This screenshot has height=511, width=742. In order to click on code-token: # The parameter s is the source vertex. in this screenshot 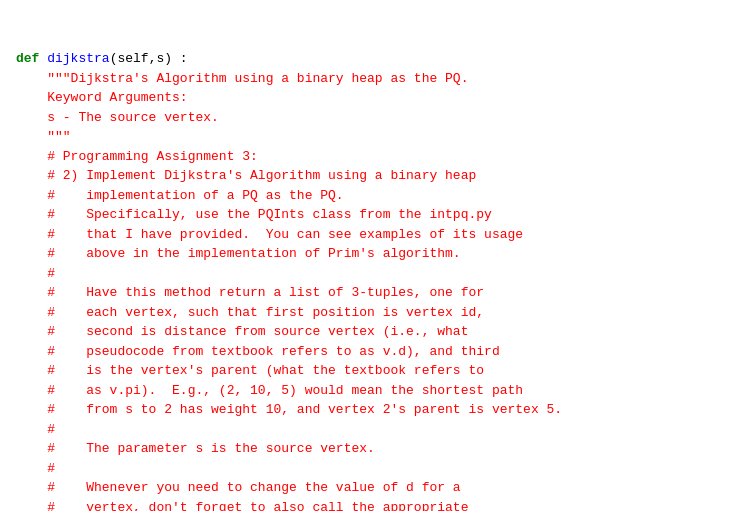, I will do `click(196, 448)`.